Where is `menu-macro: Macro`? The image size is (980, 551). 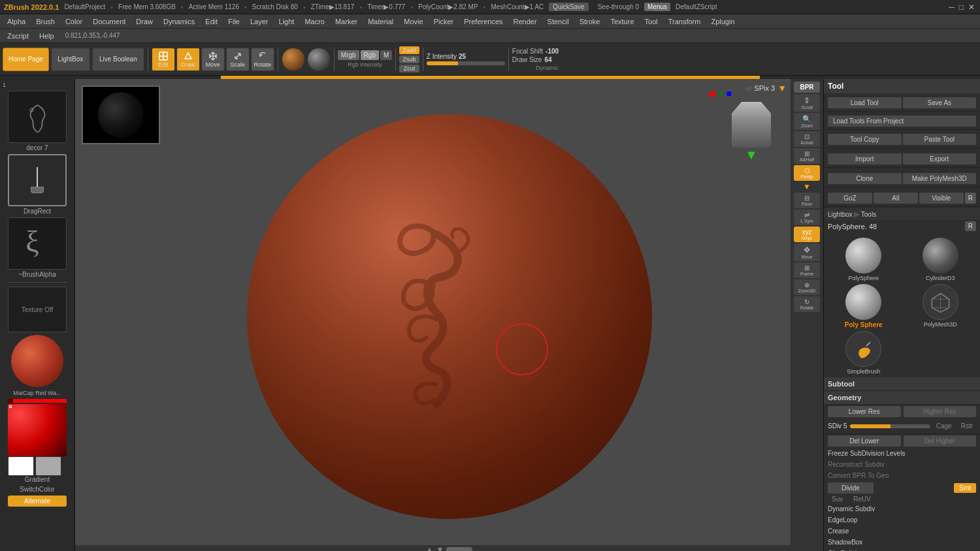 menu-macro: Macro is located at coordinates (315, 22).